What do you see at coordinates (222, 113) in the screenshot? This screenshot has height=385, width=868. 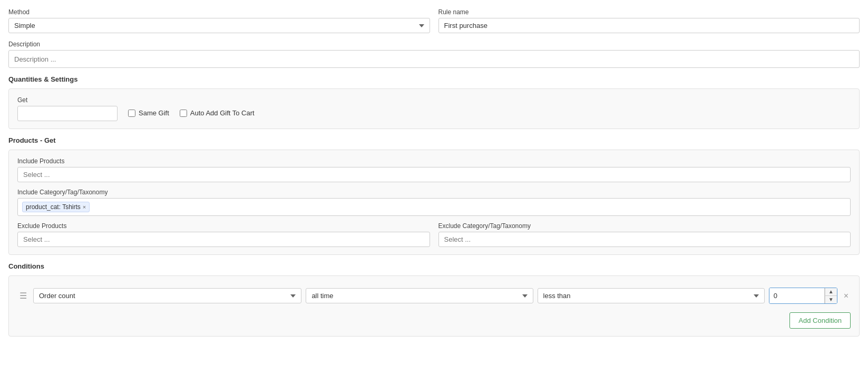 I see `auto-add-label: Auto Add Gift To Cart` at bounding box center [222, 113].